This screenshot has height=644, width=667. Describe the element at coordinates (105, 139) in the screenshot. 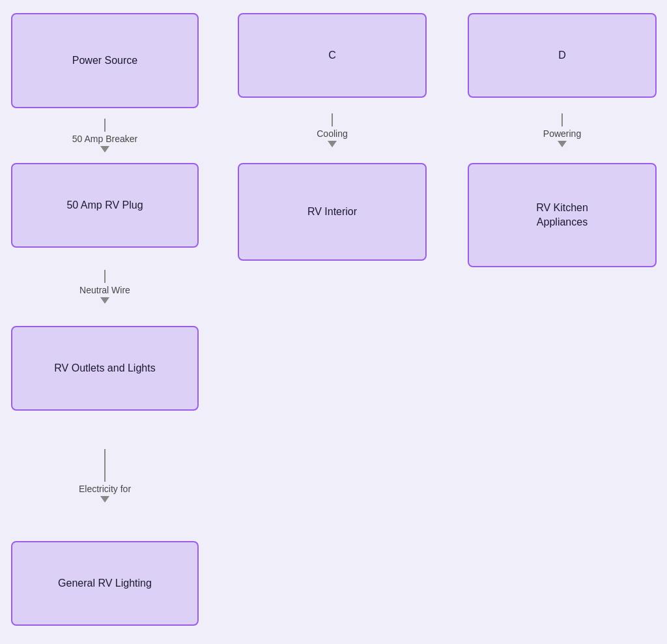

I see `connector-label-50amp: 50 Amp Breaker` at that location.